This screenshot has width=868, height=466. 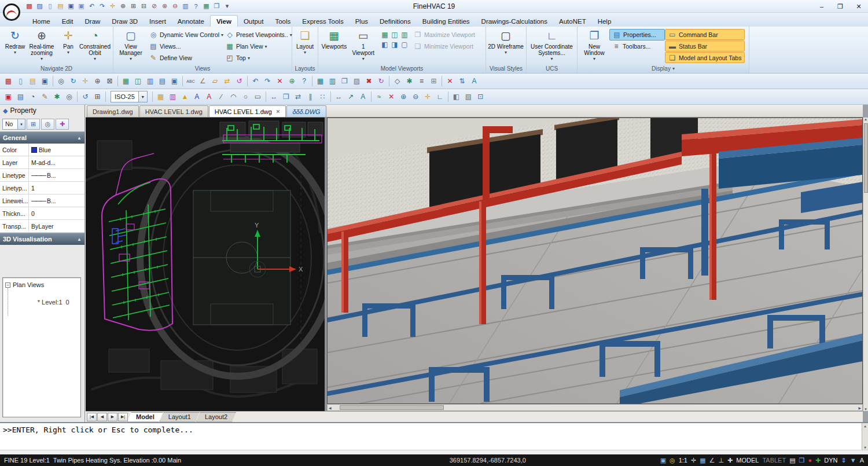 What do you see at coordinates (395, 21) in the screenshot?
I see `ribbon-tab-definitions: Definitions` at bounding box center [395, 21].